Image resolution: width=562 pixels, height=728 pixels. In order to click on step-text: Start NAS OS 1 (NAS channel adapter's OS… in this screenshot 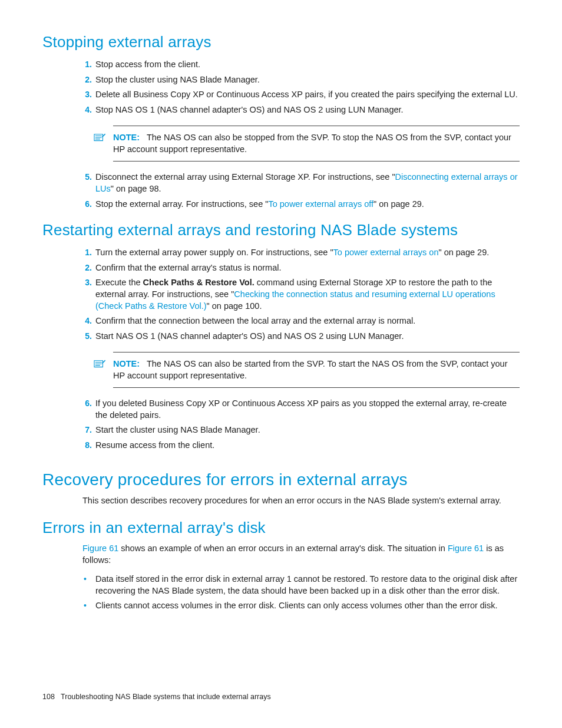, I will do `click(250, 336)`.